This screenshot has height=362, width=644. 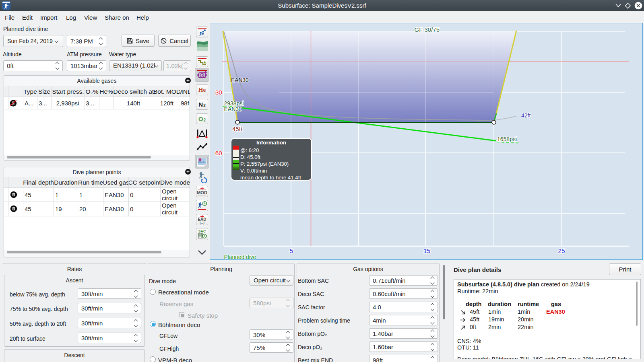 I want to click on svg-text: 42ft, so click(x=526, y=115).